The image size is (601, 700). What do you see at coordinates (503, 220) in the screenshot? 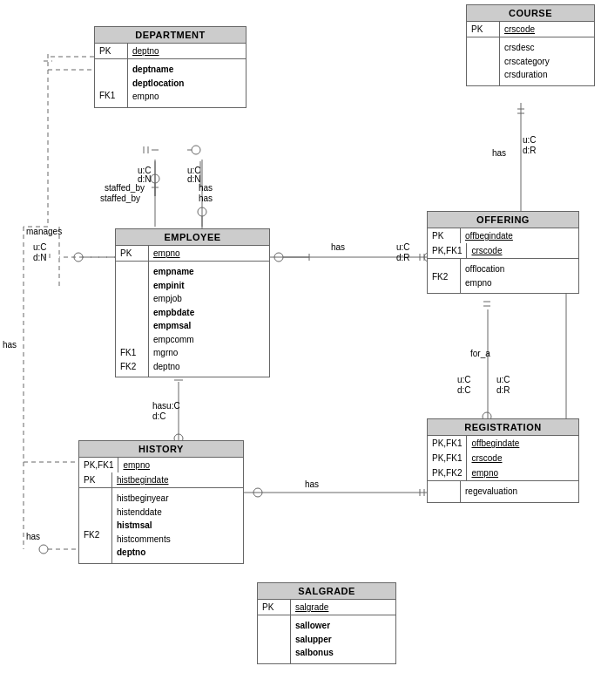
I see `offering-header: OFFERING` at bounding box center [503, 220].